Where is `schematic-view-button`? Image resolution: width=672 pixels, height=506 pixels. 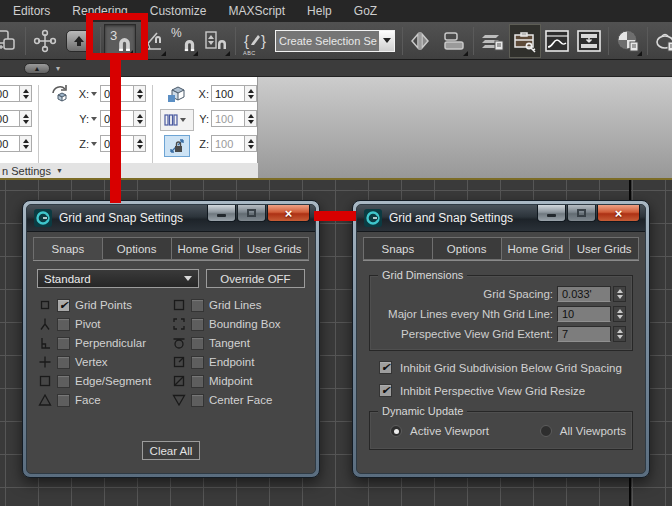
schematic-view-button is located at coordinates (589, 41).